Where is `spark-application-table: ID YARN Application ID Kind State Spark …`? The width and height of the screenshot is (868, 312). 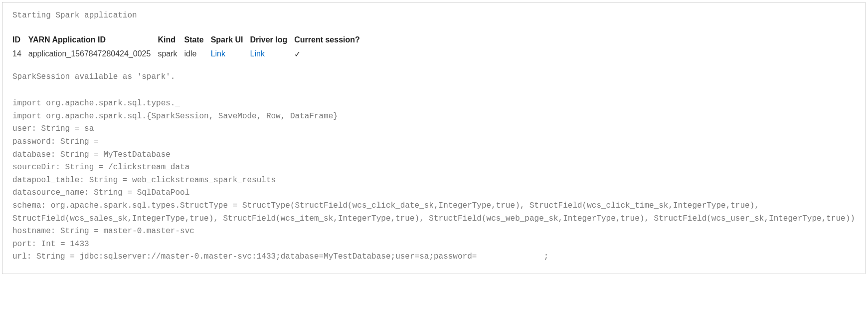 spark-application-table: ID YARN Application ID Kind State Spark … is located at coordinates (189, 47).